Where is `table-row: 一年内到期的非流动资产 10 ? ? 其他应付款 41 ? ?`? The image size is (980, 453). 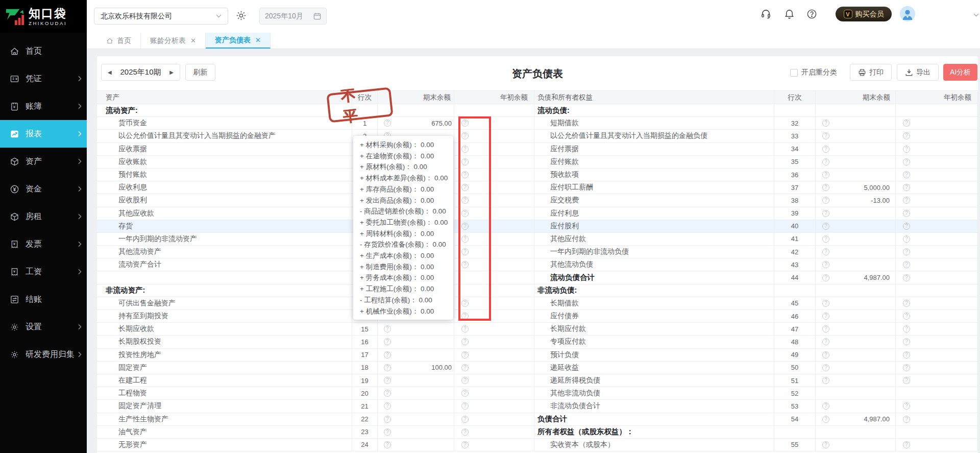
table-row: 一年内到期的非流动资产 10 ? ? 其他应付款 41 ? ? is located at coordinates (537, 239).